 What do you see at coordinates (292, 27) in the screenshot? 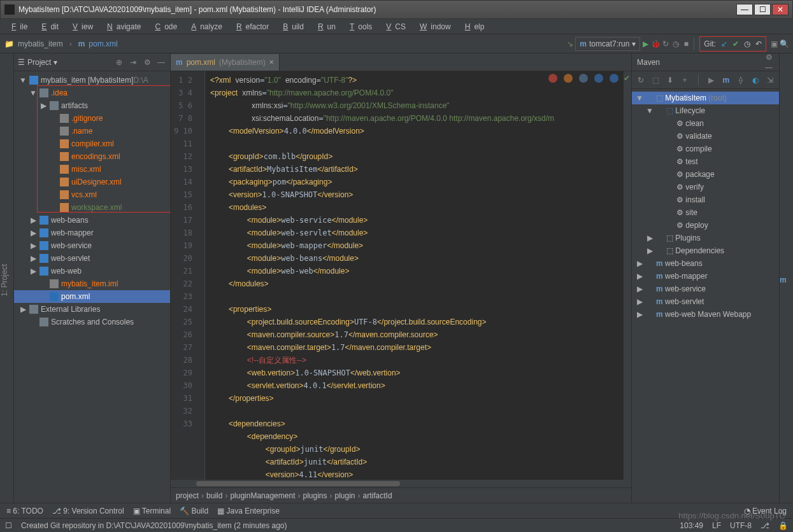
I see `menu-build: Build` at bounding box center [292, 27].